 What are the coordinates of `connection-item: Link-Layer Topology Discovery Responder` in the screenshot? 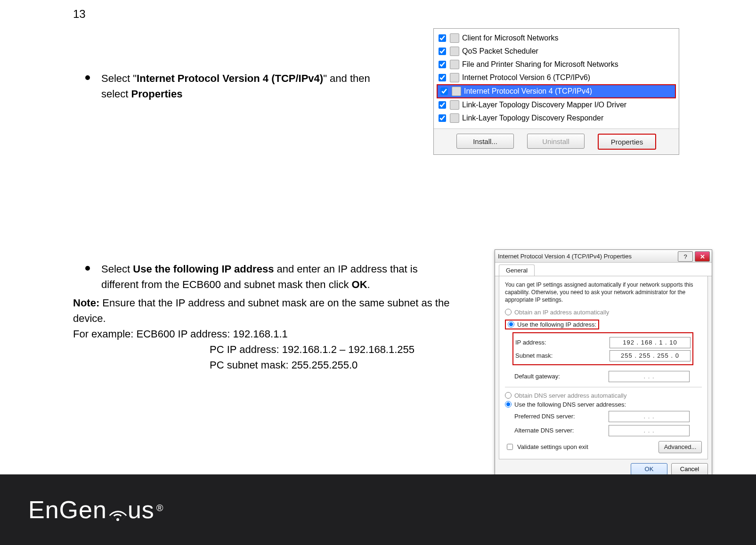 It's located at (556, 118).